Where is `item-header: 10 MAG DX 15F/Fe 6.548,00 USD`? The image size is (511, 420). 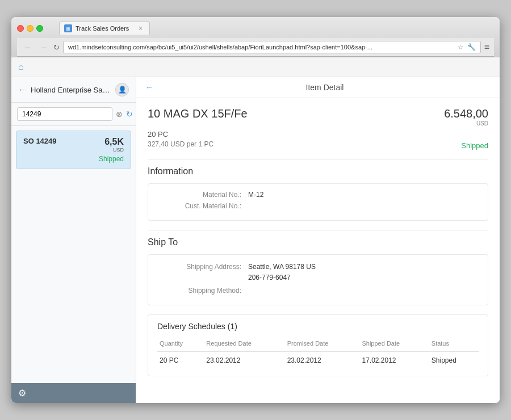
item-header: 10 MAG DX 15F/Fe 6.548,00 USD is located at coordinates (318, 117).